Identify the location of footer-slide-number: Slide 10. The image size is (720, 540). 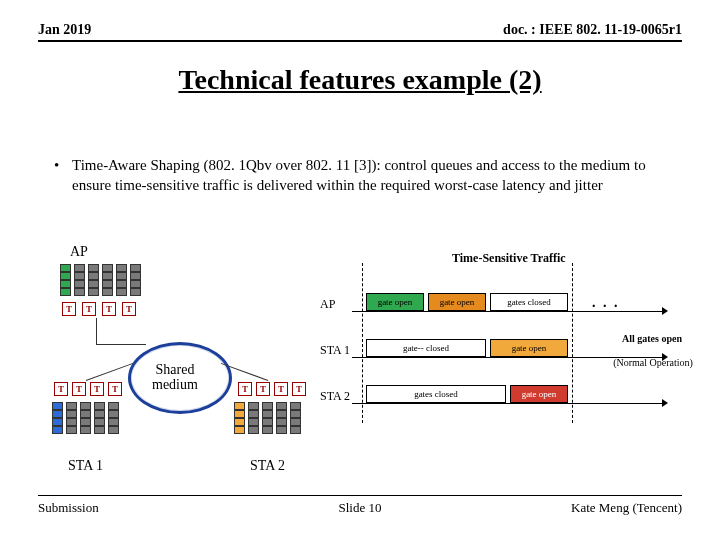
(360, 508).